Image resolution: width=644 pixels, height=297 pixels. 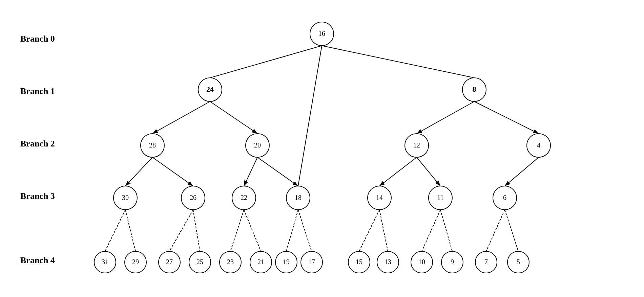 What do you see at coordinates (261, 262) in the screenshot?
I see `svg-text: 21` at bounding box center [261, 262].